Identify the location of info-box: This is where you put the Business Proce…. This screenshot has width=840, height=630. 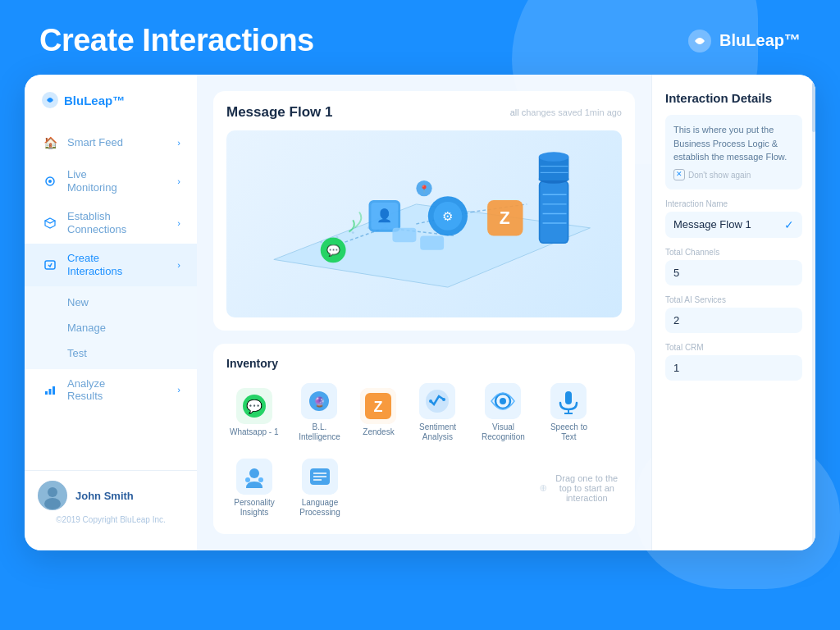
(733, 153).